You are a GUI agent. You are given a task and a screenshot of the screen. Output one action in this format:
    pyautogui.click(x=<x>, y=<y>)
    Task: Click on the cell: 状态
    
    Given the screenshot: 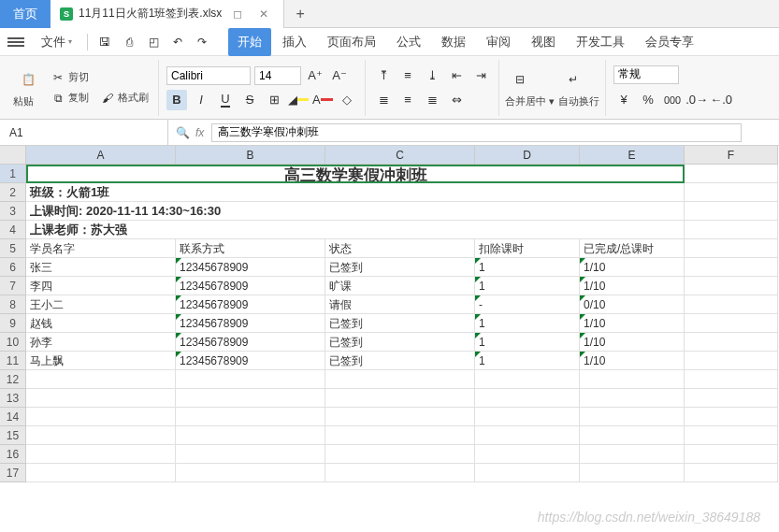 What is the action you would take?
    pyautogui.click(x=400, y=249)
    